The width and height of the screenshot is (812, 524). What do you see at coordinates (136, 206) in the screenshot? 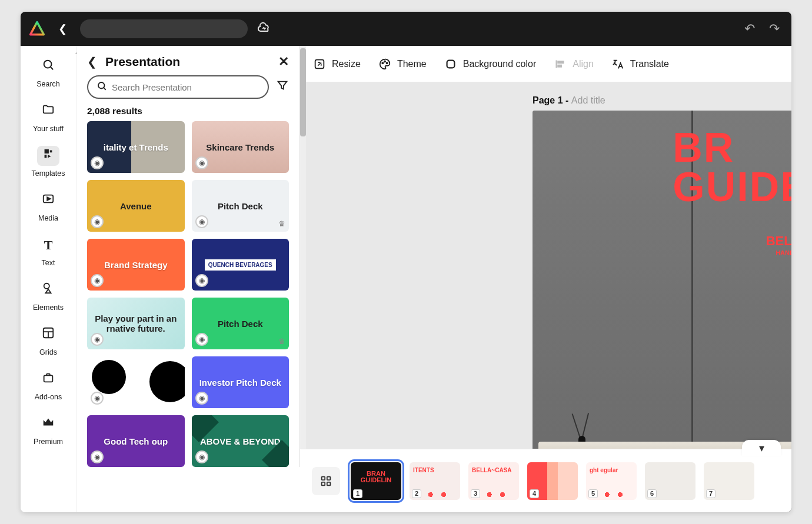
I see `template-thumbnail: Avenue◉` at bounding box center [136, 206].